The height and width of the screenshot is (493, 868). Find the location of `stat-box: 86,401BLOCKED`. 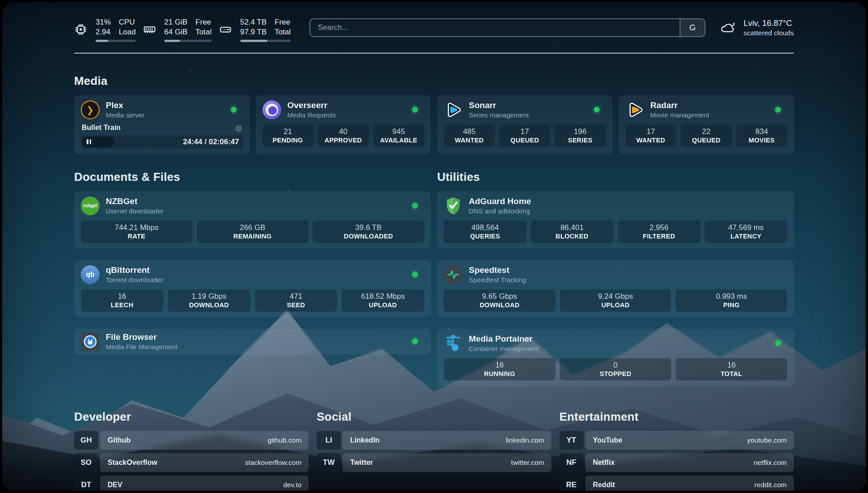

stat-box: 86,401BLOCKED is located at coordinates (572, 232).